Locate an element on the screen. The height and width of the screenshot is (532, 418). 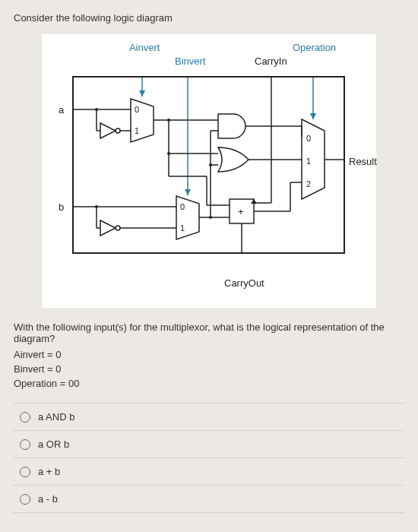
op-mux-input-1: 1 is located at coordinates (309, 161).